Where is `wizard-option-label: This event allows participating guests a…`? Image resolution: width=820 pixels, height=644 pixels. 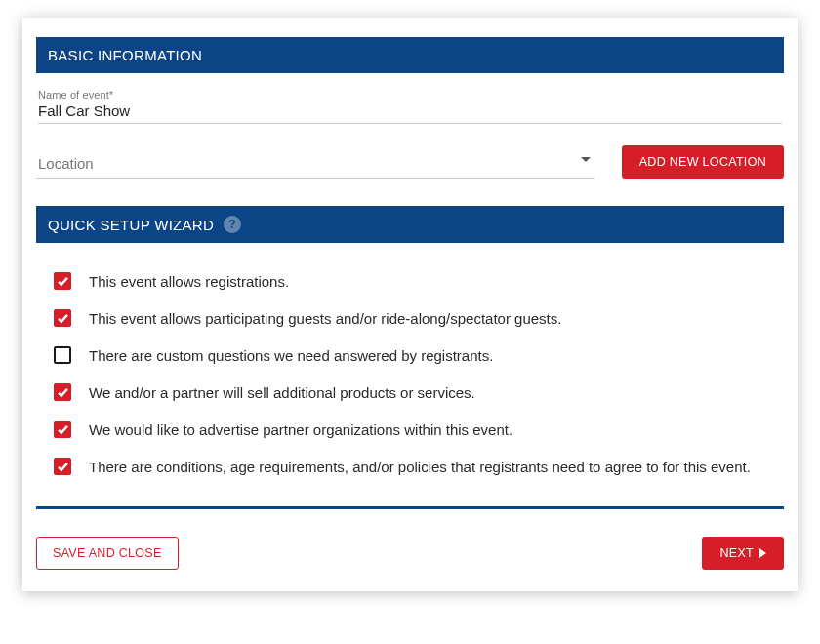 wizard-option-label: This event allows participating guests a… is located at coordinates (325, 318).